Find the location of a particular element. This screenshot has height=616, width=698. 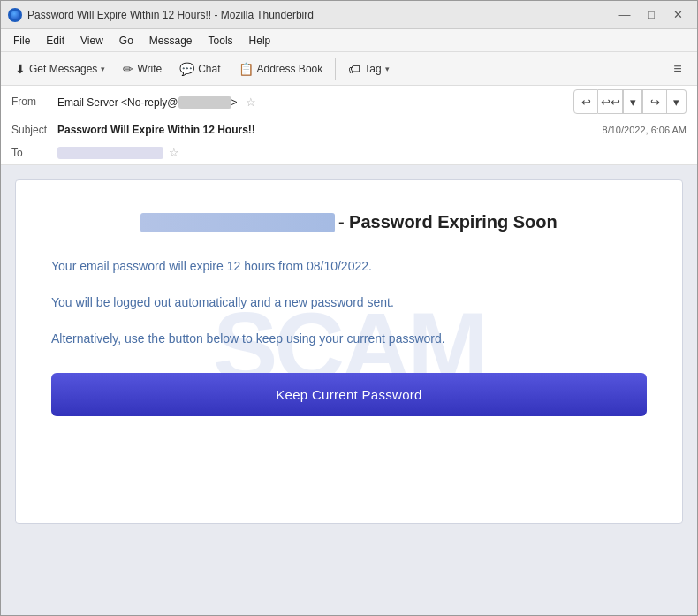

nav-buttons: ↩ ↩↩ ▾ ↪ ▾ is located at coordinates (630, 102).